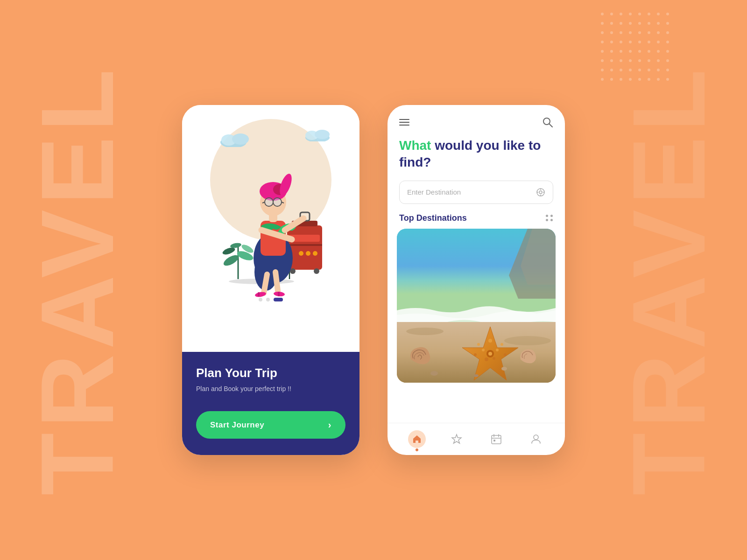  What do you see at coordinates (536, 439) in the screenshot?
I see `nav-profile-button` at bounding box center [536, 439].